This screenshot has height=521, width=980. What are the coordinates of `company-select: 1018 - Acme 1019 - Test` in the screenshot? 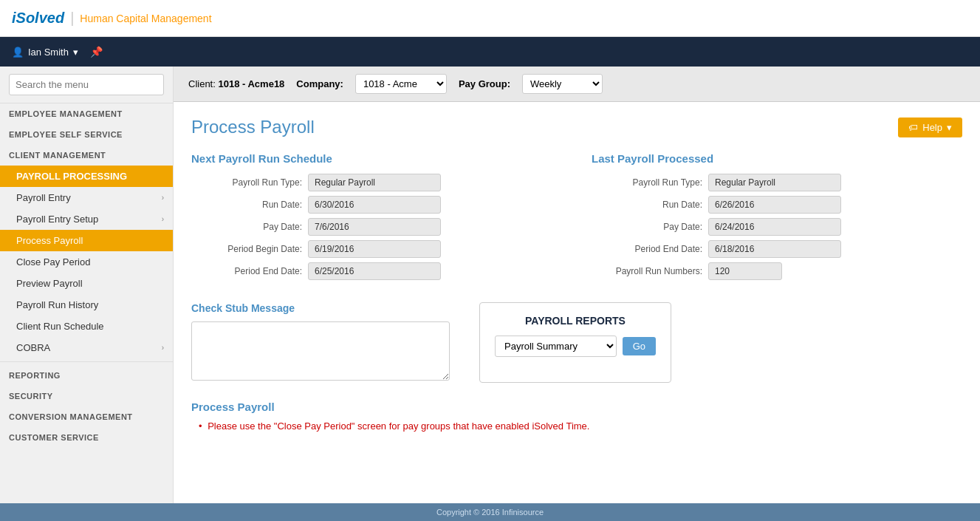 It's located at (401, 84).